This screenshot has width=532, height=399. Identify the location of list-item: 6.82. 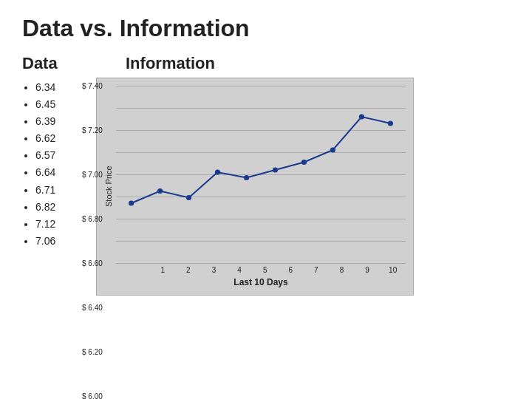
(58, 207).